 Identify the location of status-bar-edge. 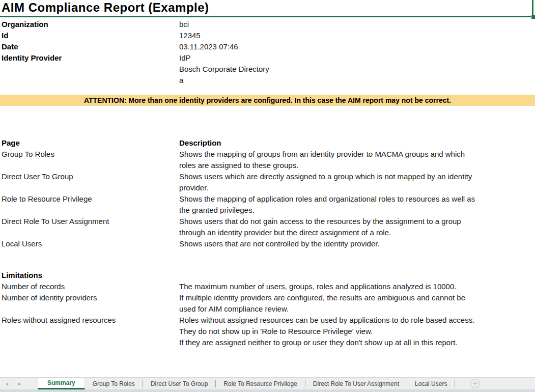
(268, 391).